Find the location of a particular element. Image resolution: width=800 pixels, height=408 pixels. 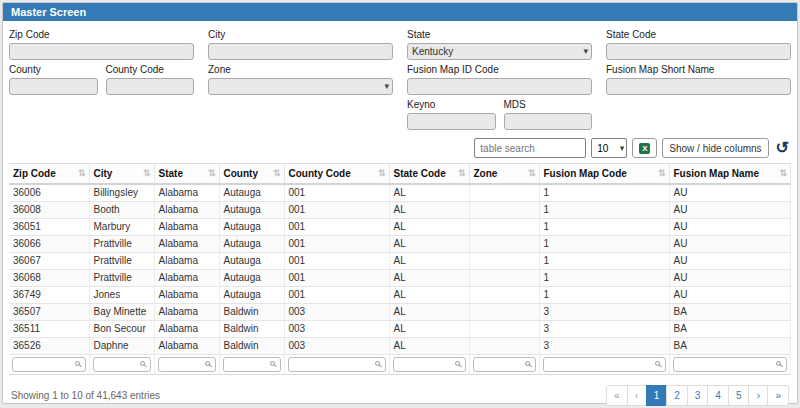

table-cell: 36006 is located at coordinates (49, 192).